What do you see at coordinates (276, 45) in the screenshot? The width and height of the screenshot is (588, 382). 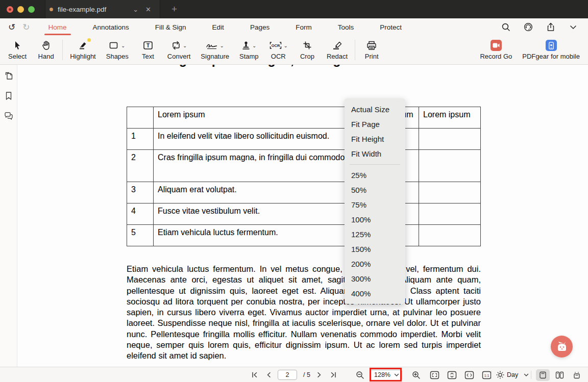 I see `ocr-icon: OCR` at bounding box center [276, 45].